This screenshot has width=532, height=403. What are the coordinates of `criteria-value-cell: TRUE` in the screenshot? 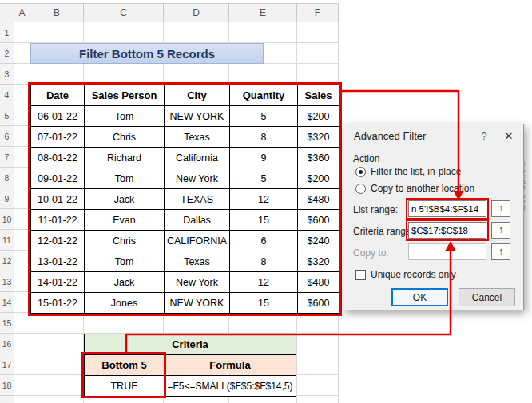 It's located at (125, 386).